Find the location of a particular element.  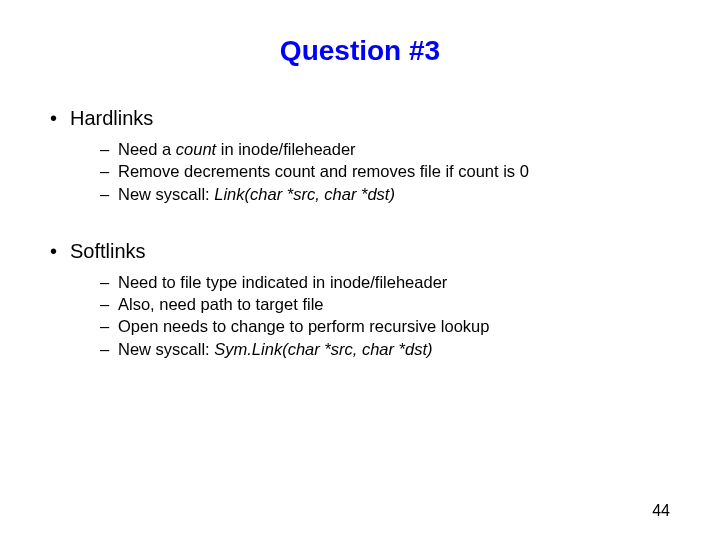

sublist-hardlinks: Need a count in inode/fileheader Remove … is located at coordinates (360, 172).